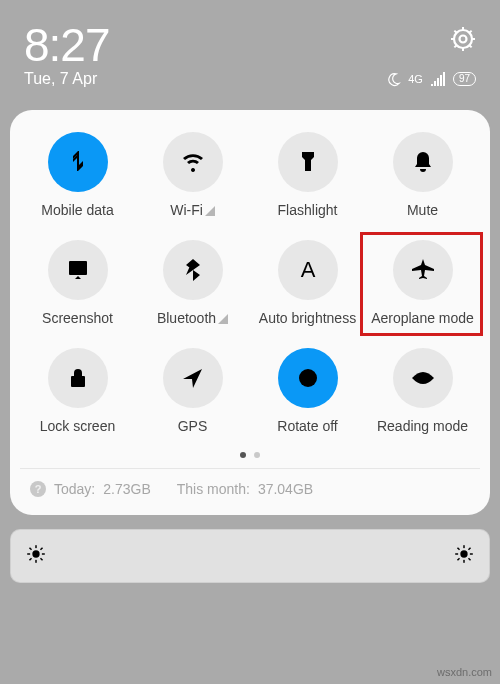  I want to click on tile-label: Aeroplane mode, so click(422, 318).